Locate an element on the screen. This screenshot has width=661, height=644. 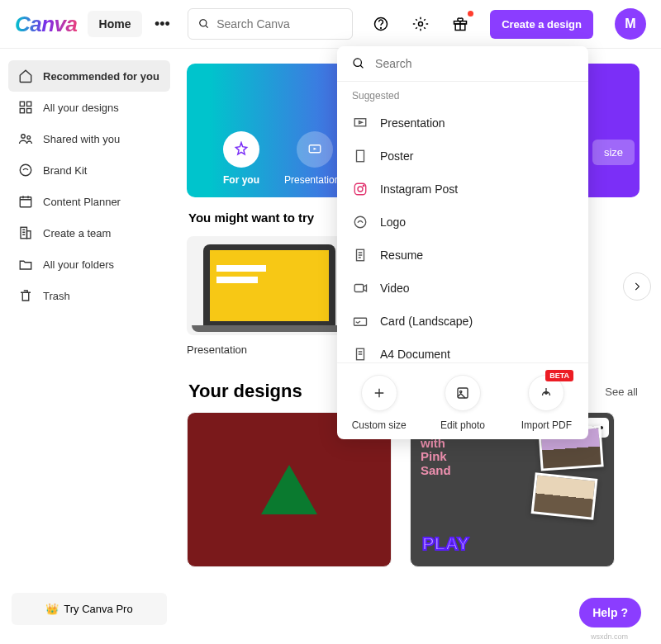
logo-icon is located at coordinates (360, 222).